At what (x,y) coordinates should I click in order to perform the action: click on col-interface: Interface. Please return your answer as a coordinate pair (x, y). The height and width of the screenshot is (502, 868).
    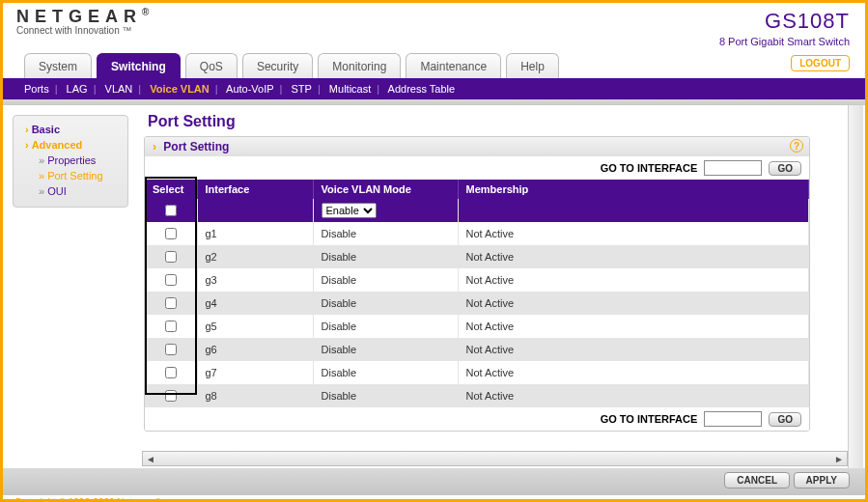
    Looking at the image, I should click on (255, 189).